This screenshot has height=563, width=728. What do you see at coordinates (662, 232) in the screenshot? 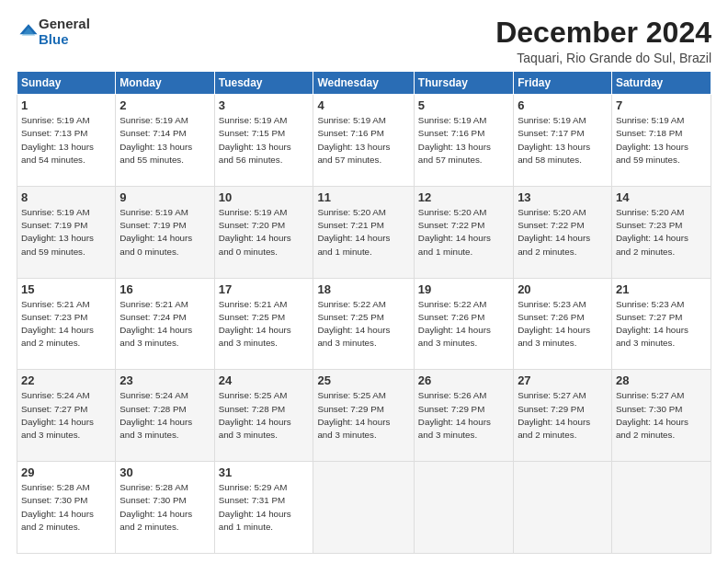
I see `day-info: Sunrise: 5:20 AMSunset: 7:23 PMDaylight:…` at bounding box center [662, 232].